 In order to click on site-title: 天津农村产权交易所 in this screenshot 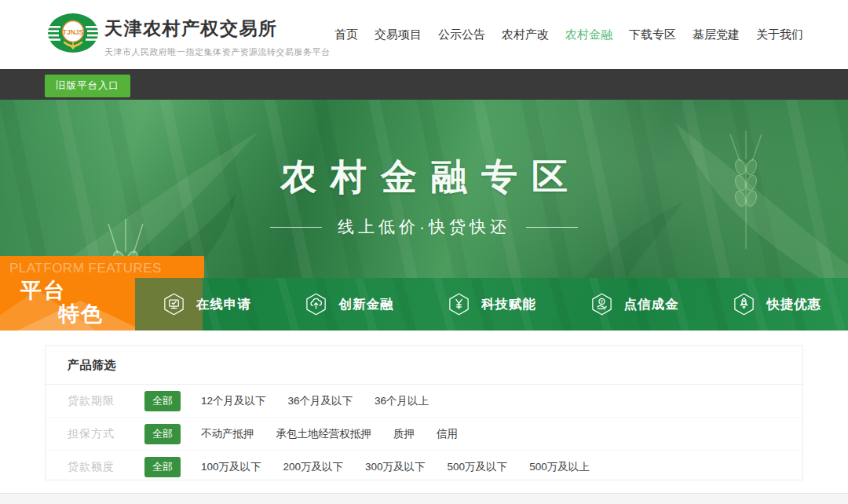, I will do `click(217, 28)`.